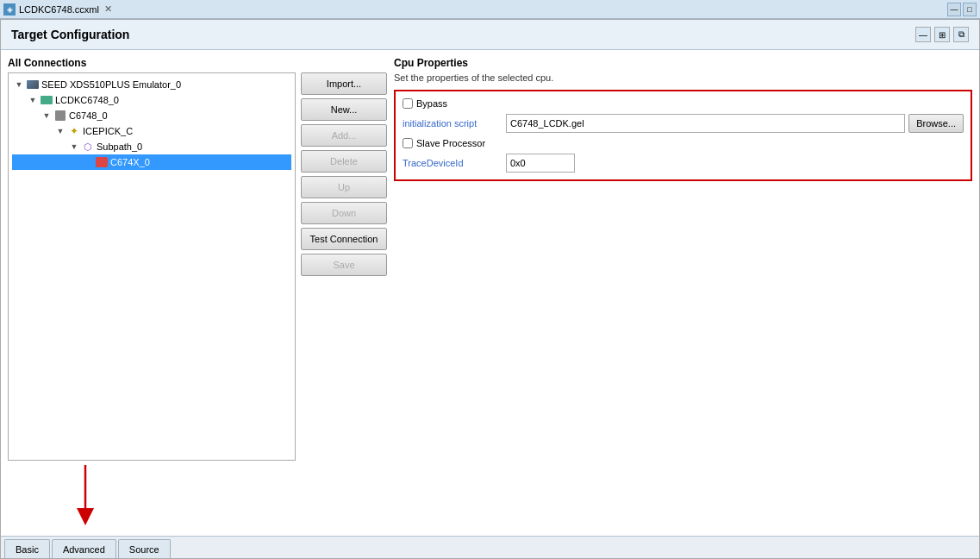  I want to click on init-script-input, so click(705, 123).